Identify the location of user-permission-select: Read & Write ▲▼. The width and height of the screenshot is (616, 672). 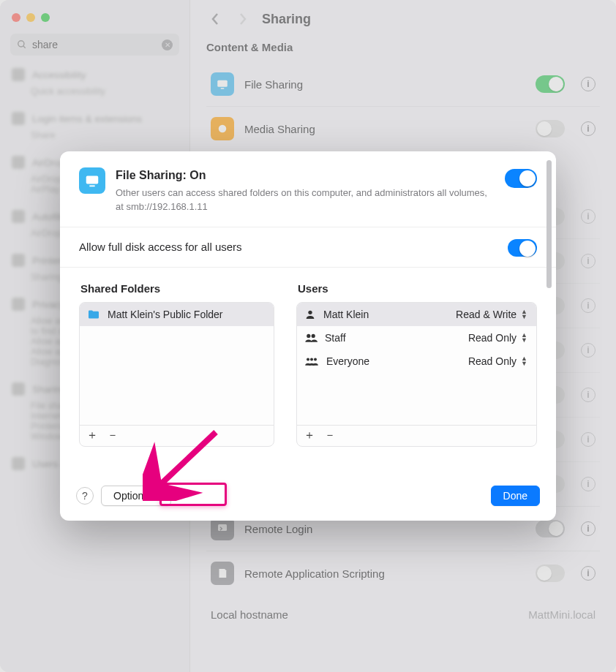
(492, 314).